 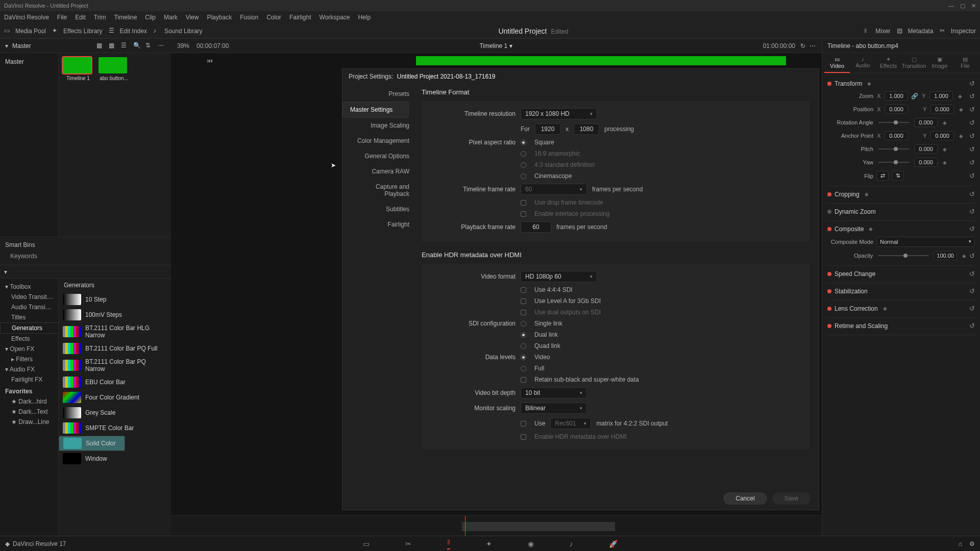 What do you see at coordinates (115, 413) in the screenshot?
I see `fx-grey-scale: Grey Scale` at bounding box center [115, 413].